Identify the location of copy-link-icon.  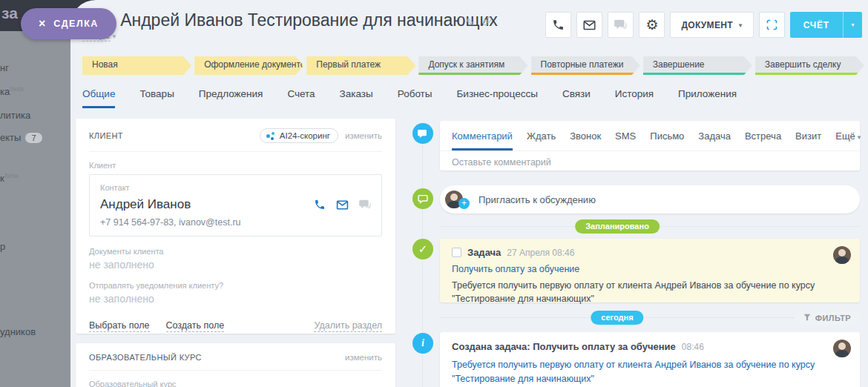
(487, 22).